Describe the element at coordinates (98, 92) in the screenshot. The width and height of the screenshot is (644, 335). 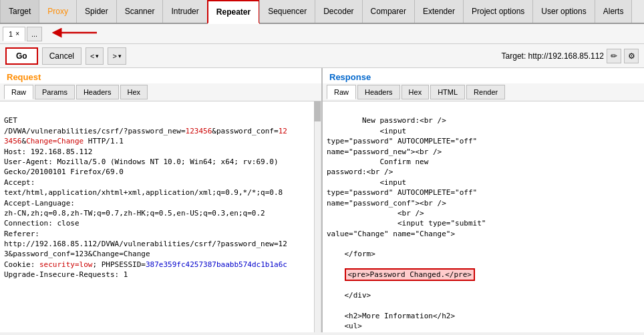
I see `request-tab-headers: Headers` at that location.